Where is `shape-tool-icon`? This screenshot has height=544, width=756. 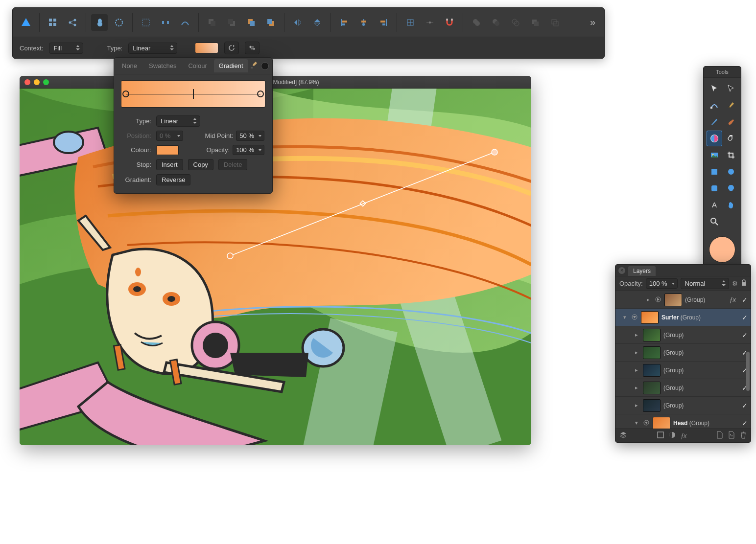 shape-tool-icon is located at coordinates (731, 188).